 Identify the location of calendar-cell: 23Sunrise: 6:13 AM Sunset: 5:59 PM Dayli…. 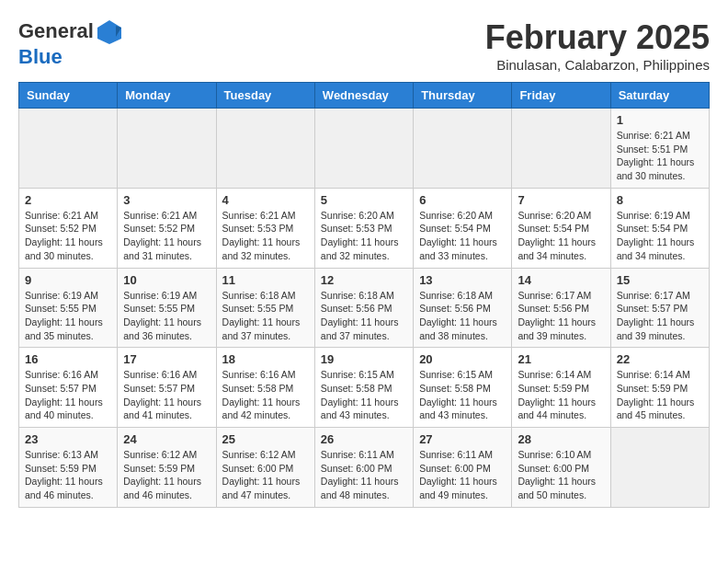
(68, 467).